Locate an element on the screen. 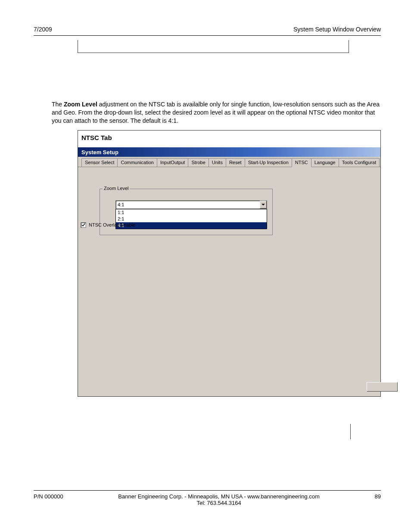  combo-dropdown-button is located at coordinates (263, 205).